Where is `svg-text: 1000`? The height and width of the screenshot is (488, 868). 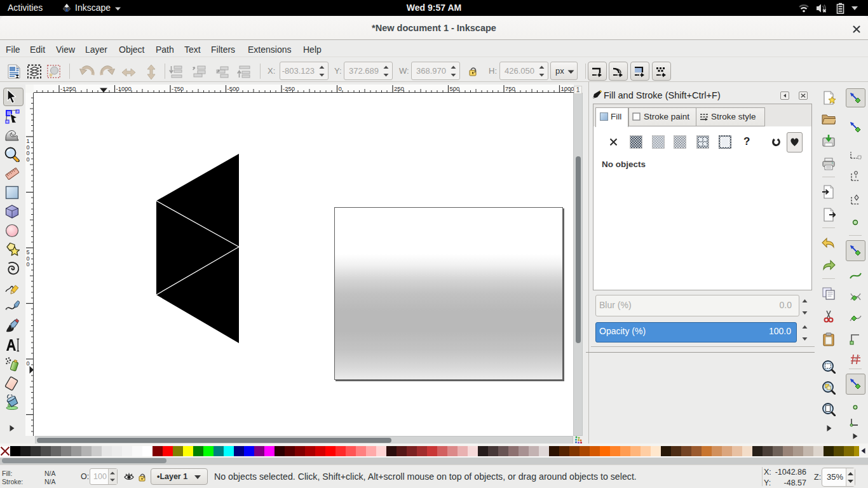
svg-text: 1000 is located at coordinates (568, 89).